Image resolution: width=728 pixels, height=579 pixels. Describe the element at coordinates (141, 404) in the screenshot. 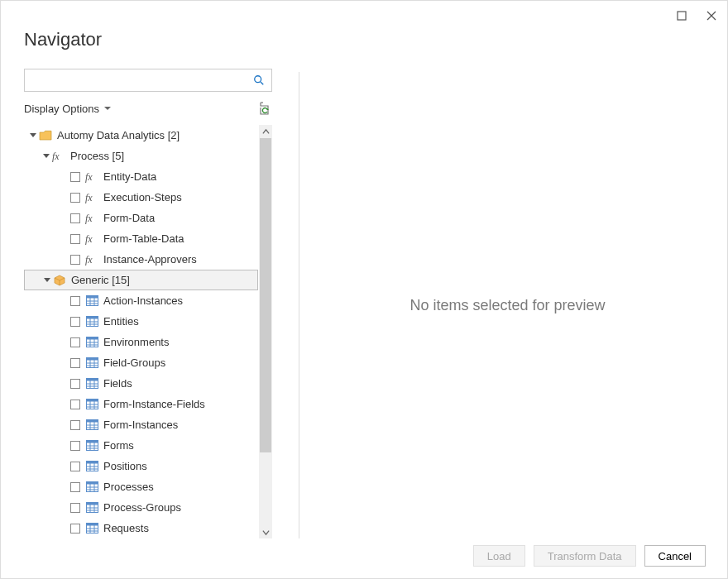

I see `tree-item-generic: Form-Instance-Fields` at that location.